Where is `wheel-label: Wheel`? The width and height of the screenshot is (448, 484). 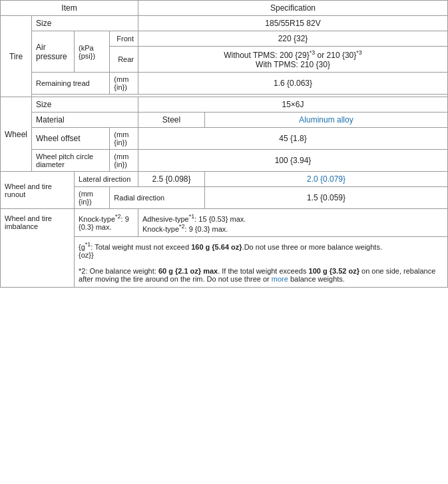 wheel-label: Wheel is located at coordinates (16, 134).